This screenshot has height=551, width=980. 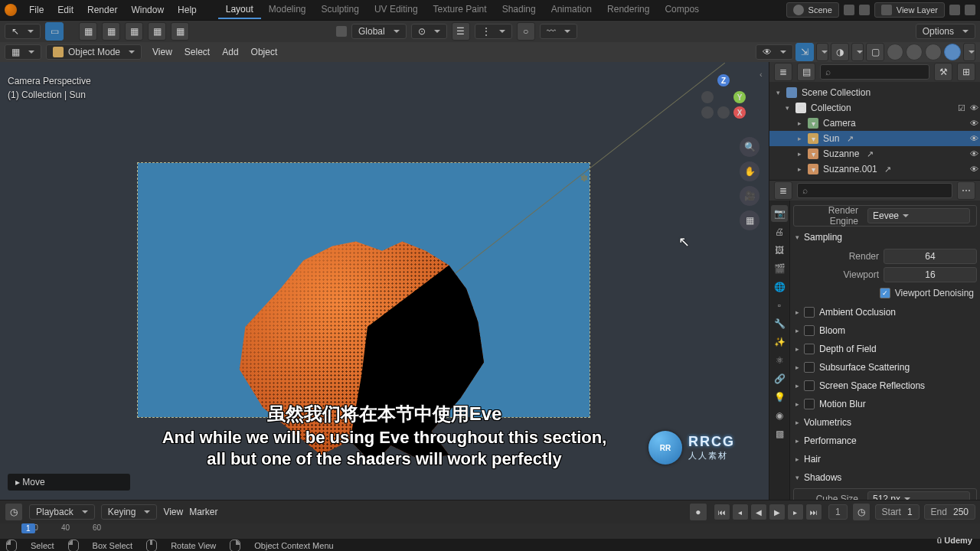 I want to click on auto-key-icon: ●, so click(x=698, y=512).